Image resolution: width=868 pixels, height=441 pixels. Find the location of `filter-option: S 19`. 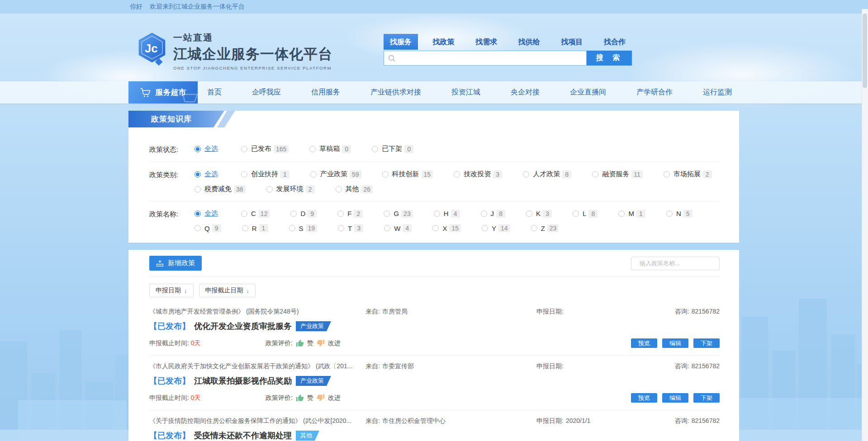

filter-option: S 19 is located at coordinates (303, 228).